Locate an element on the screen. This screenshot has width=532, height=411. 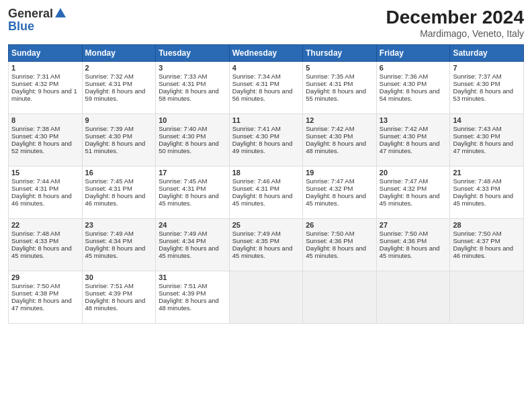
sunrise-text: Sunrise: 7:51 AM is located at coordinates (183, 286).